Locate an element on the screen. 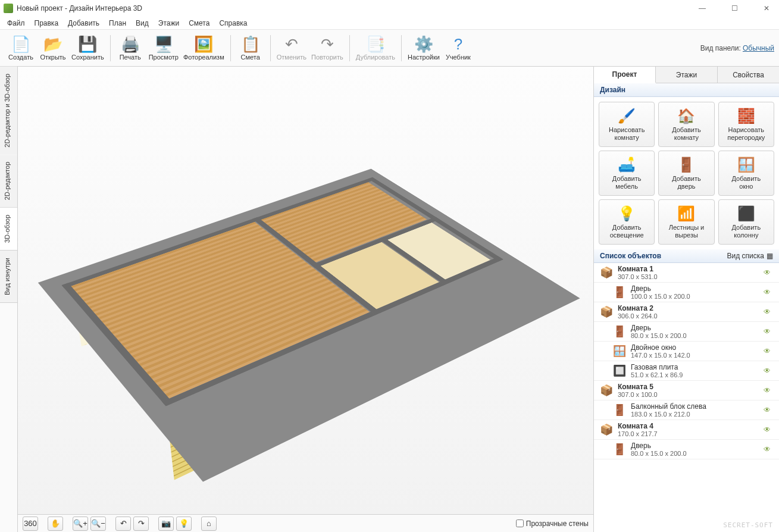 The width and height of the screenshot is (779, 532). design-header: Дизайн is located at coordinates (687, 90).